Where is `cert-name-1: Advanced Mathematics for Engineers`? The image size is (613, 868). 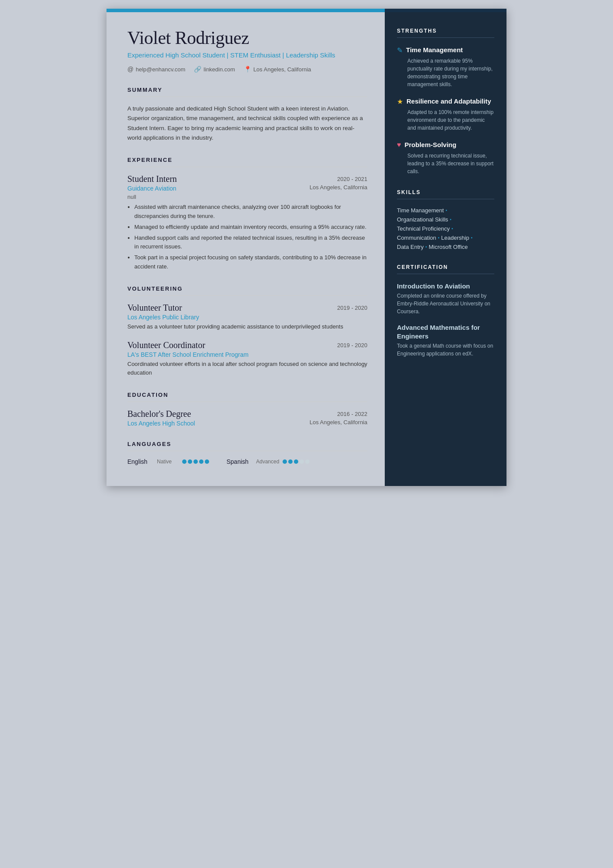
cert-name-1: Advanced Mathematics for Engineers is located at coordinates (446, 332).